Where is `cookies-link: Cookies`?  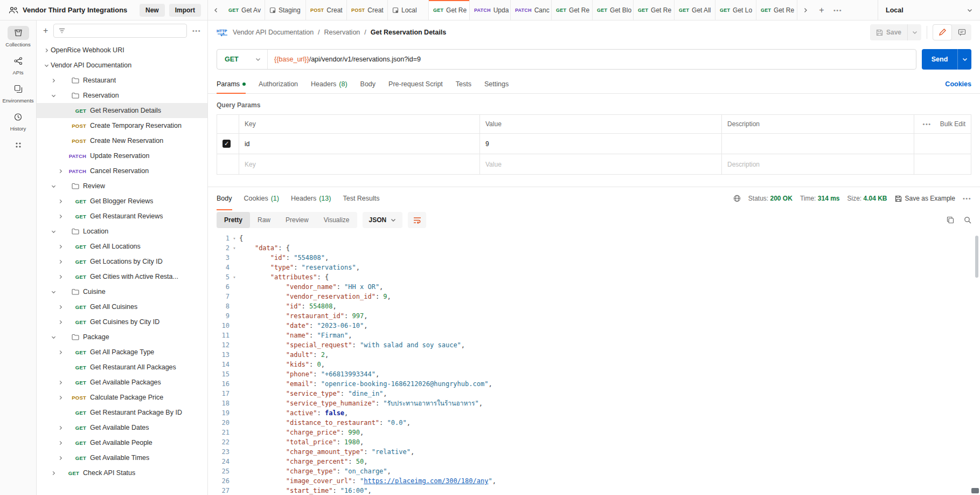
cookies-link: Cookies is located at coordinates (958, 84).